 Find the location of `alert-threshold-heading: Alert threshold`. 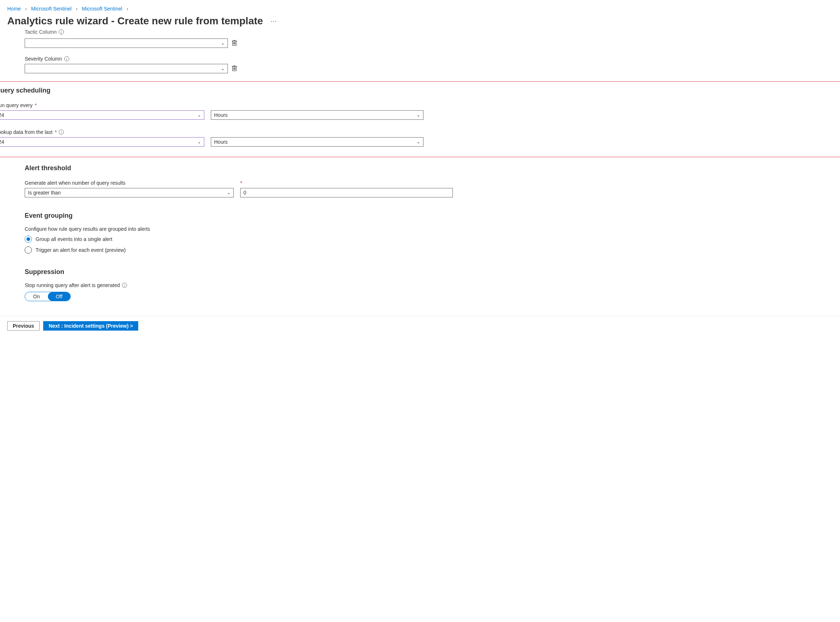

alert-threshold-heading: Alert threshold is located at coordinates (429, 168).